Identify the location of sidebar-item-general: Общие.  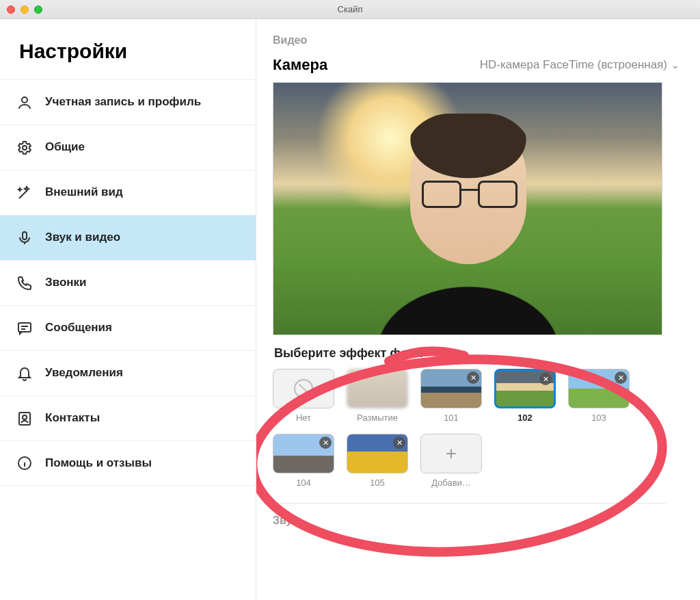
(128, 147).